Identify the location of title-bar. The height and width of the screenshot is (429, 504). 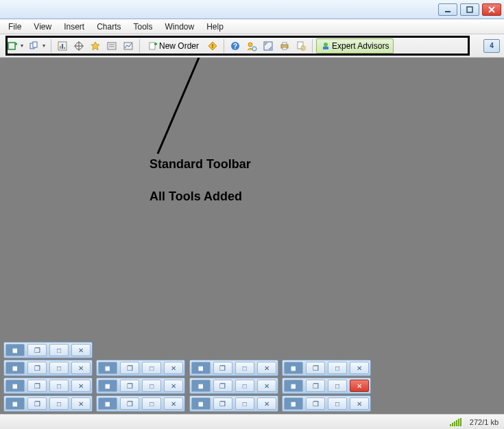
(252, 10).